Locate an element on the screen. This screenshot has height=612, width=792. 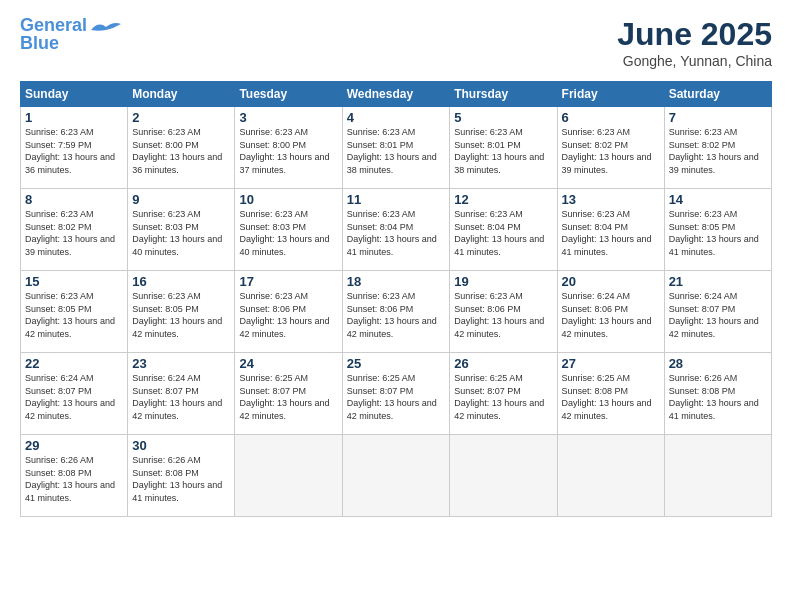
day-number: 24 is located at coordinates (288, 364).